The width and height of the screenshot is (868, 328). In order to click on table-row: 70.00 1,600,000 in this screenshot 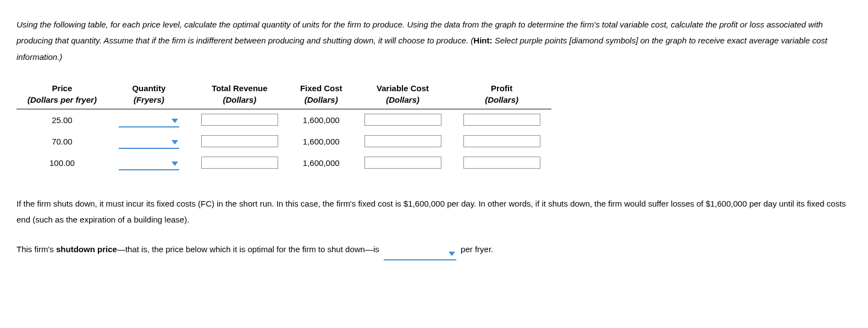, I will do `click(284, 142)`.